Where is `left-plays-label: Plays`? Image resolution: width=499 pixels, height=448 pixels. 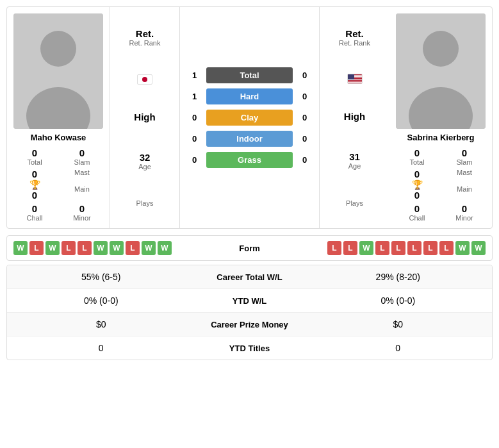
left-plays-label: Plays is located at coordinates (145, 203).